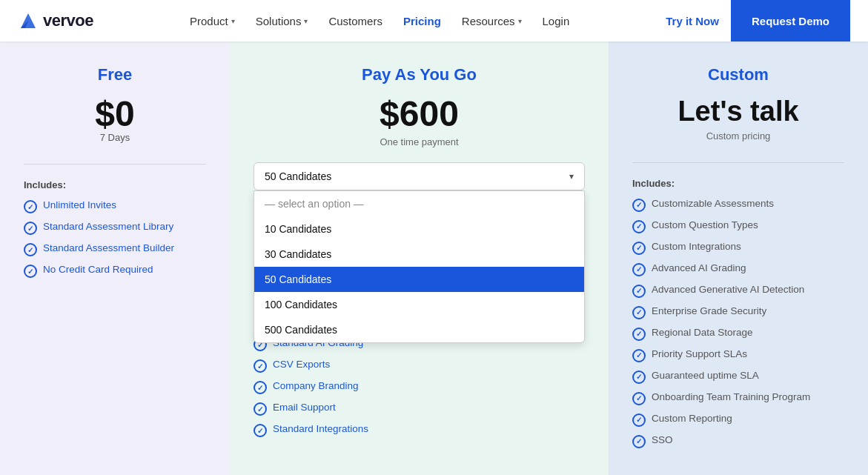 The height and width of the screenshot is (475, 868). I want to click on free-plan-duration: 7 Days, so click(115, 138).